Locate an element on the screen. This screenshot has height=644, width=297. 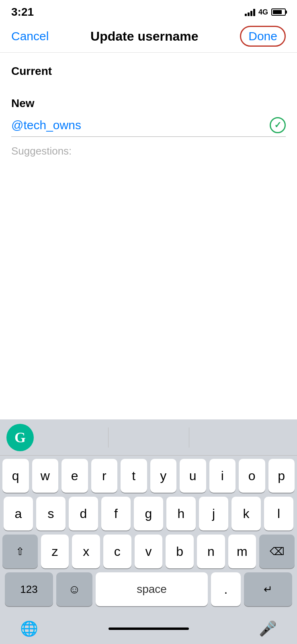
key-d: d is located at coordinates (84, 514).